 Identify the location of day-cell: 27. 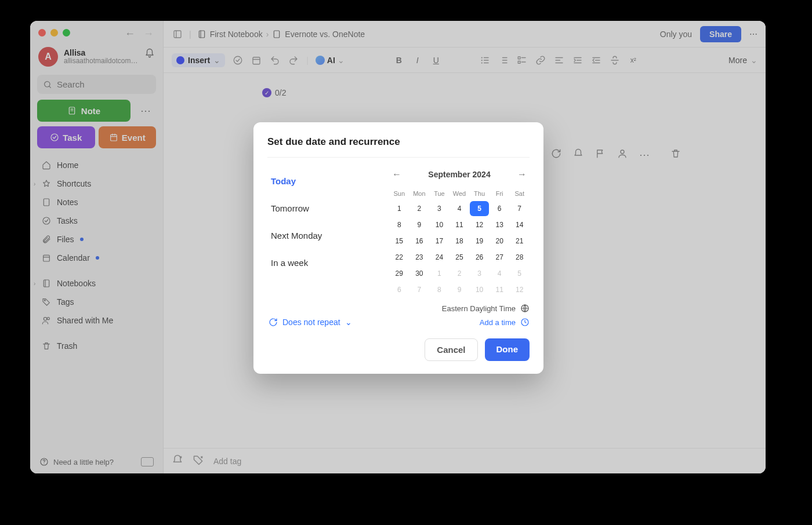
(500, 257).